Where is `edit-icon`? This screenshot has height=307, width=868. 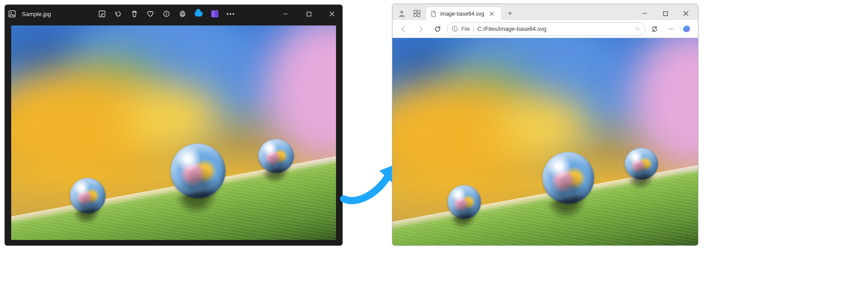 edit-icon is located at coordinates (102, 14).